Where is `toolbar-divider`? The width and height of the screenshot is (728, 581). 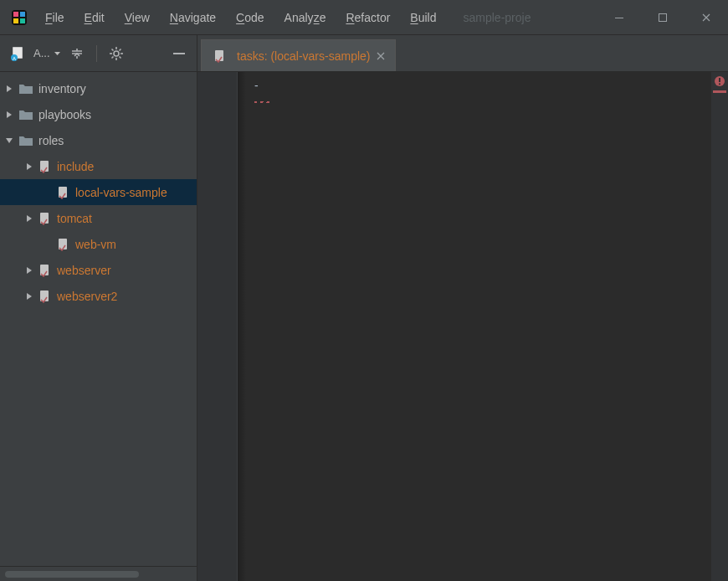 toolbar-divider is located at coordinates (97, 54).